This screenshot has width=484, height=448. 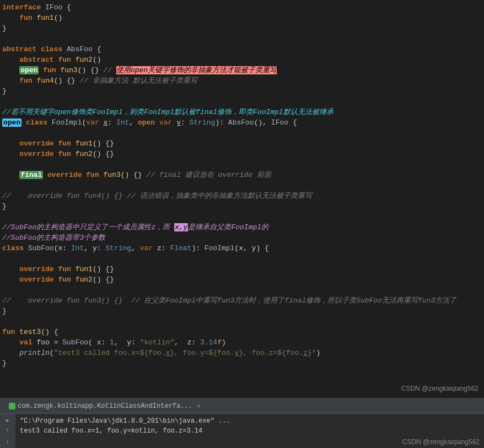 I want to click on code-line-5: abstract class AbsFoo {, so click(x=242, y=50).